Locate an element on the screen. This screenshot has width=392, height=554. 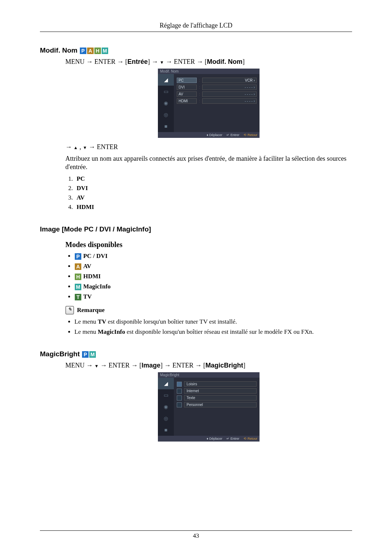
osd-side-icon: ▭ is located at coordinates (166, 395).